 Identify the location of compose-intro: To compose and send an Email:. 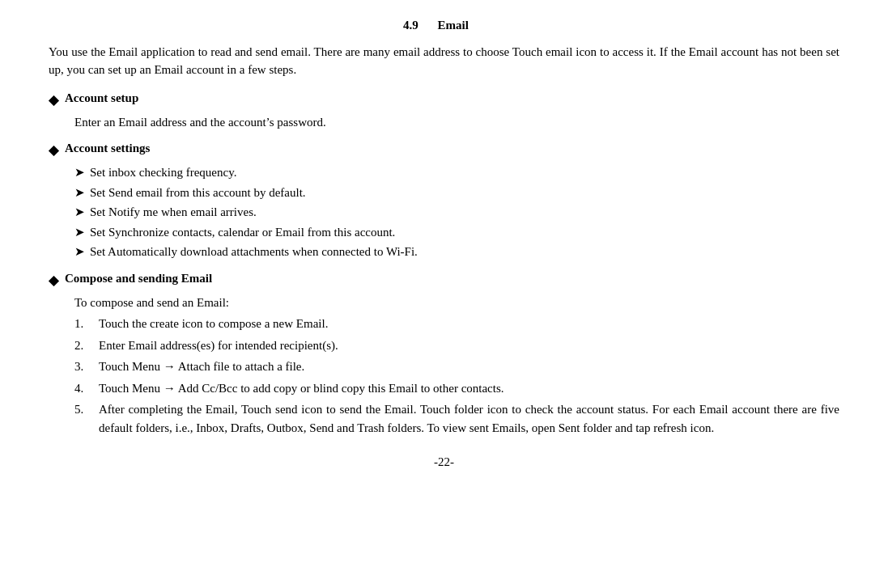
(457, 302).